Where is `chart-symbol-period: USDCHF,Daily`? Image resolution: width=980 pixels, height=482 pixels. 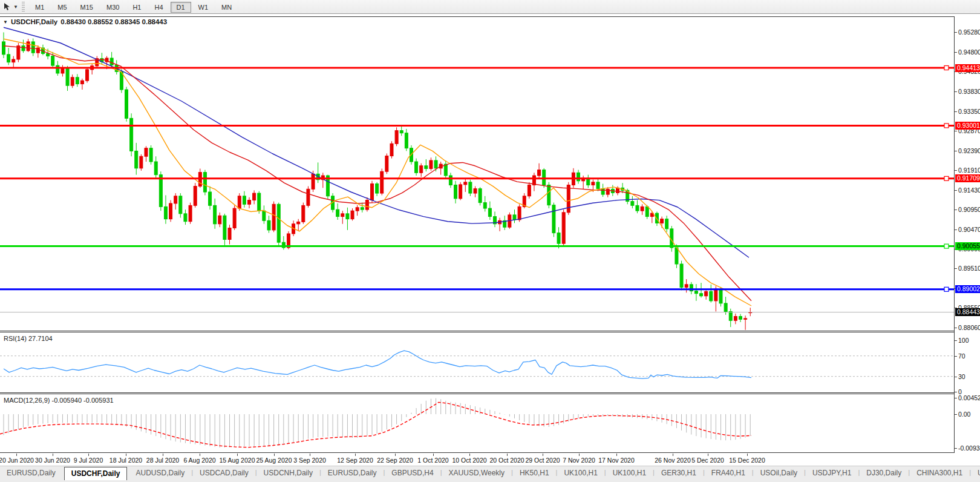
chart-symbol-period: USDCHF,Daily is located at coordinates (34, 22).